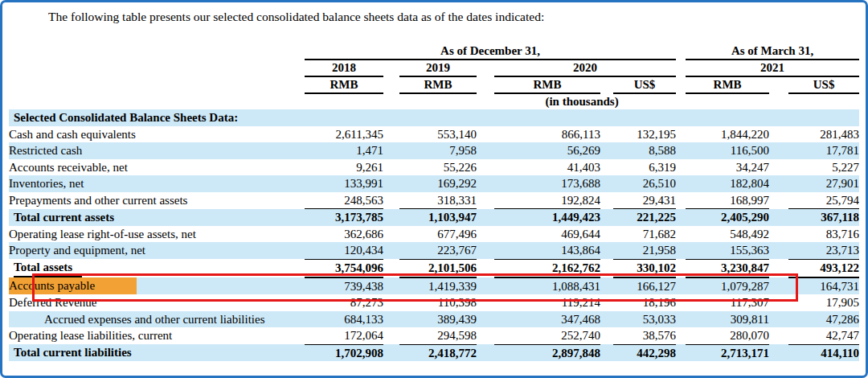 The width and height of the screenshot is (868, 378). Describe the element at coordinates (436, 17) in the screenshot. I see `intro-text: The following table presents our selecte…` at that location.